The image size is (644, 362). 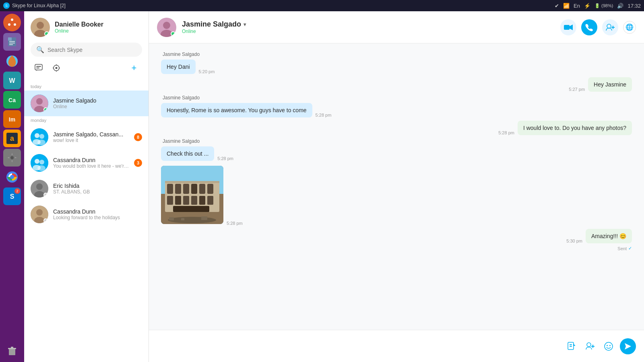 I want to click on eric-offline-dot, so click(x=46, y=195).